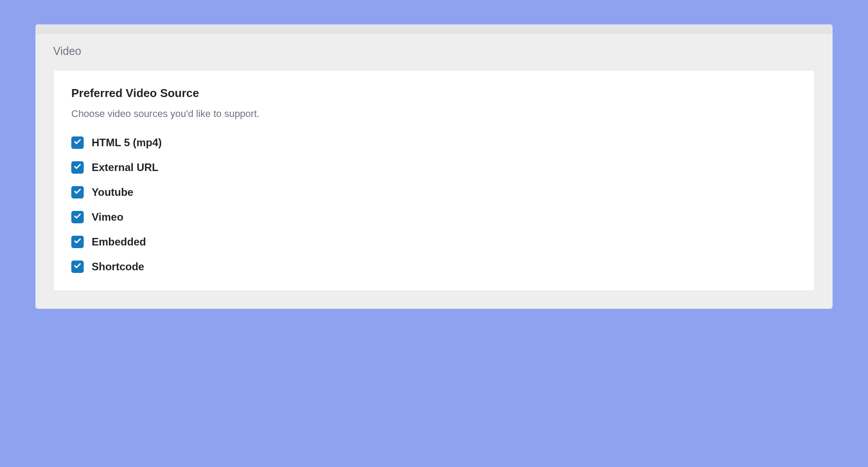 The image size is (868, 467). Describe the element at coordinates (127, 143) in the screenshot. I see `checkbox-label-html5: HTML 5 (mp4)` at that location.